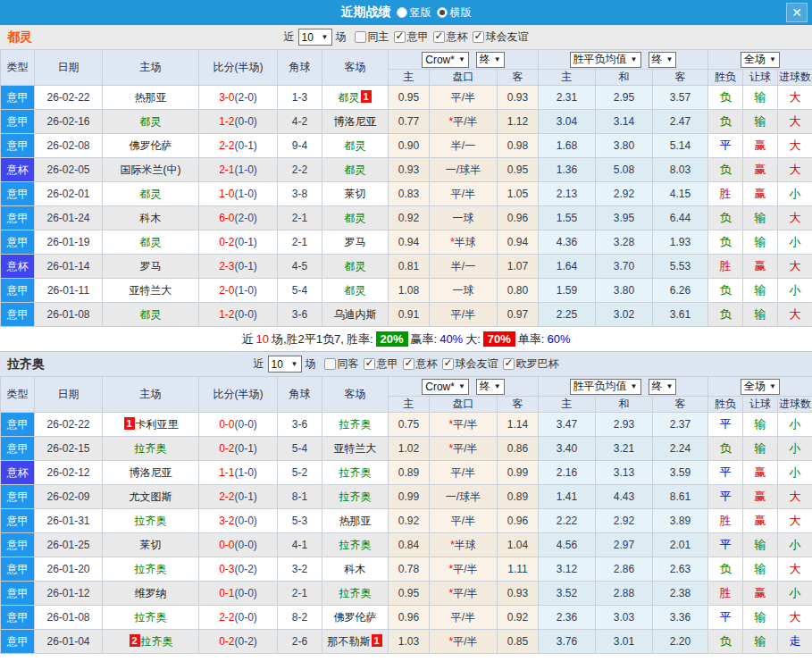 The height and width of the screenshot is (670, 812). Describe the element at coordinates (454, 13) in the screenshot. I see `radio-horizontal-layout: 横版` at that location.